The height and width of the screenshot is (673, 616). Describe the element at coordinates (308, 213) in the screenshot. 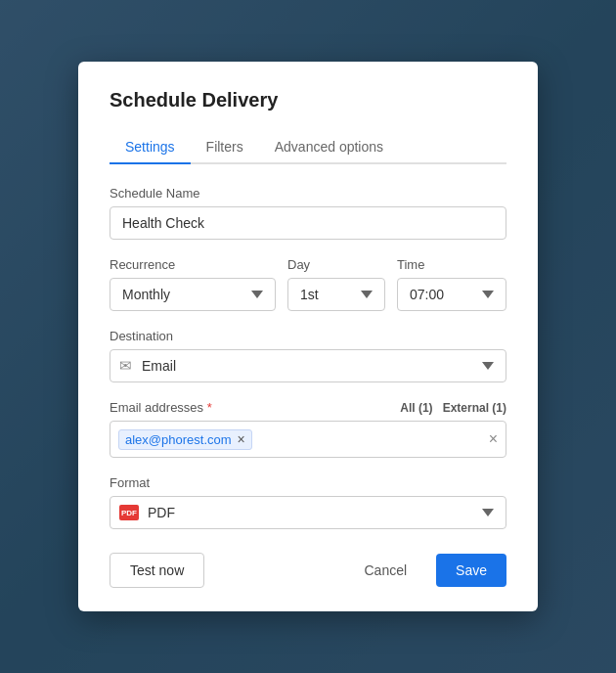

I see `schedule-name-group: Schedule Name` at that location.